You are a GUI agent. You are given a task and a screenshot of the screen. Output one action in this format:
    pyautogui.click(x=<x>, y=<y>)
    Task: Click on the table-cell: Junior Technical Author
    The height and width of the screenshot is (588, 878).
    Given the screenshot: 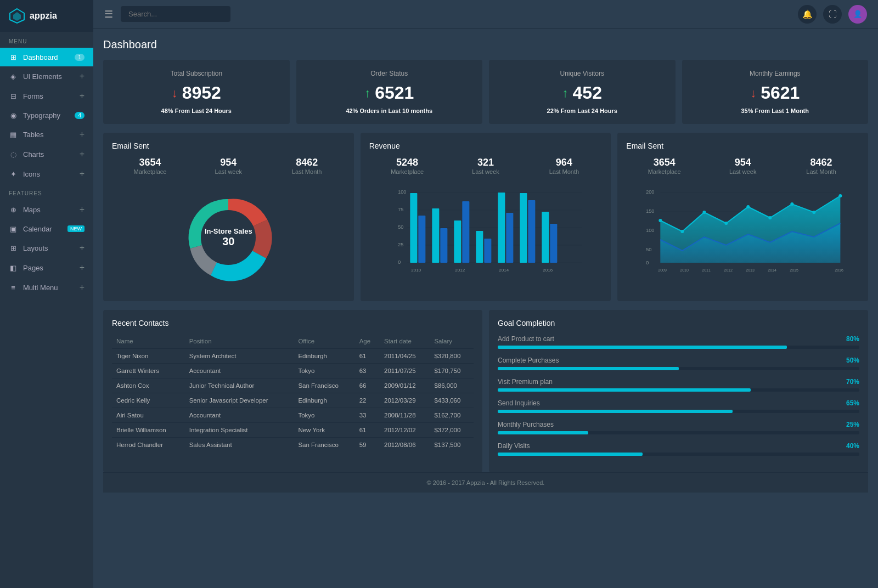 What is the action you would take?
    pyautogui.click(x=239, y=386)
    